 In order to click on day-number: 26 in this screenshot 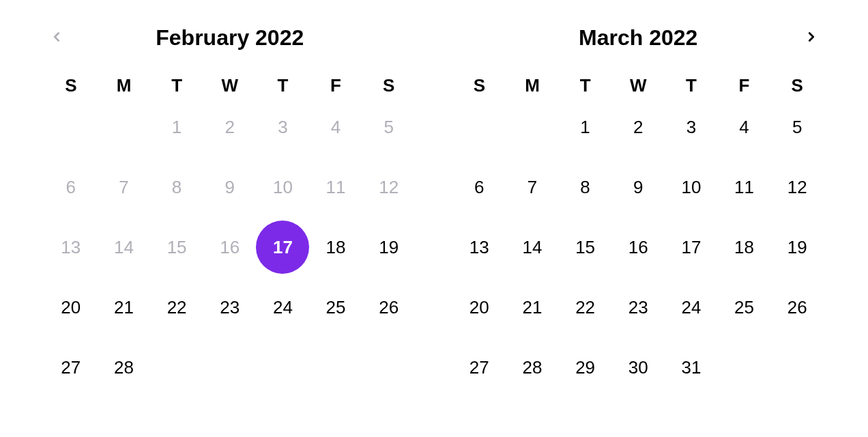, I will do `click(797, 307)`.